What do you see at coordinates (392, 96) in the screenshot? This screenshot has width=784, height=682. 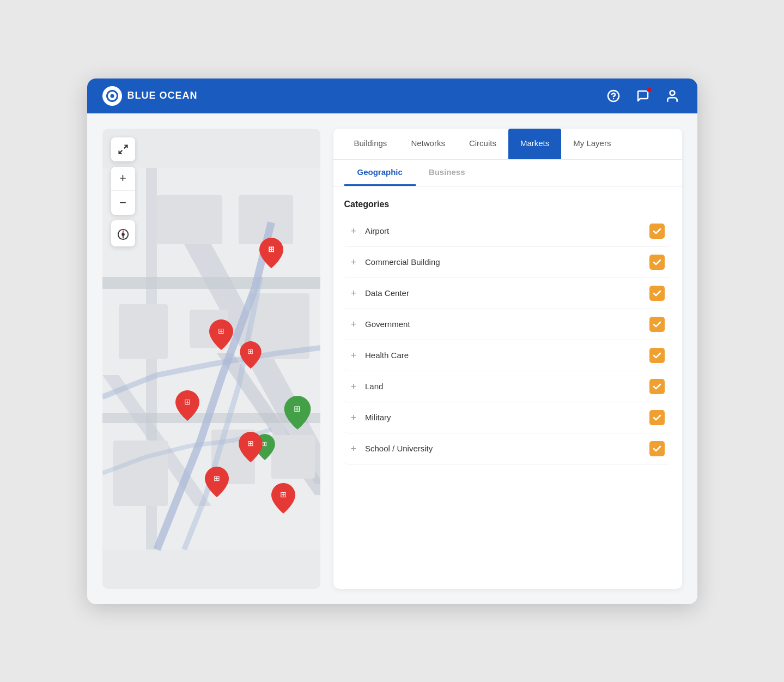 I see `app-header: BLUE OCEAN` at bounding box center [392, 96].